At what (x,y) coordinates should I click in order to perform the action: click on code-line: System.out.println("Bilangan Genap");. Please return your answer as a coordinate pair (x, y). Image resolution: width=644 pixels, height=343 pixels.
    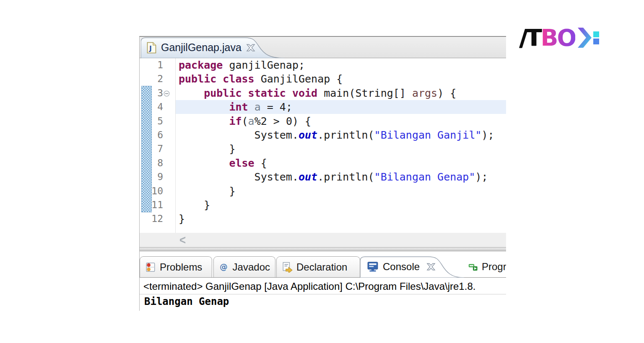
    Looking at the image, I should click on (333, 177).